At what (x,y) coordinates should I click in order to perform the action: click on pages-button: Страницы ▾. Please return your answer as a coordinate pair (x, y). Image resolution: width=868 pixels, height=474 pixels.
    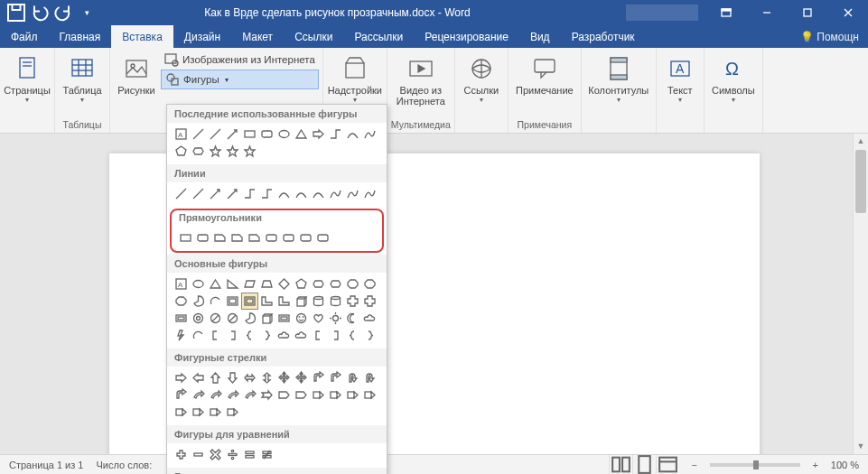
    Looking at the image, I should click on (27, 78).